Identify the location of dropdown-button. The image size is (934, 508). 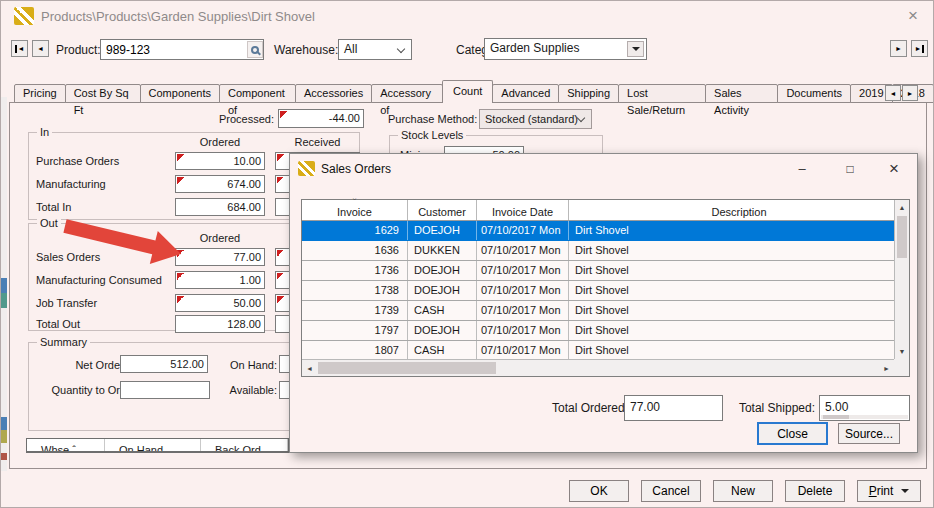
(636, 49).